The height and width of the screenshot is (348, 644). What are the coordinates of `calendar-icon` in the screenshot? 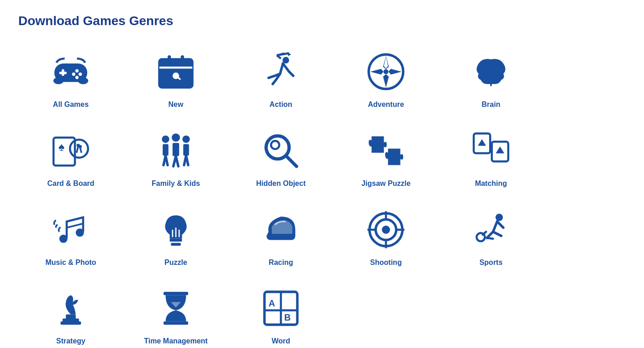 It's located at (176, 72).